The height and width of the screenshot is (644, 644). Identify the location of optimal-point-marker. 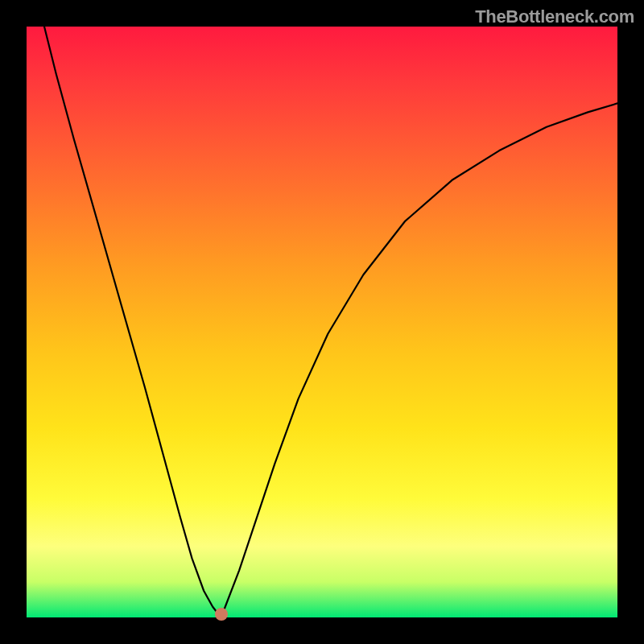
(221, 614).